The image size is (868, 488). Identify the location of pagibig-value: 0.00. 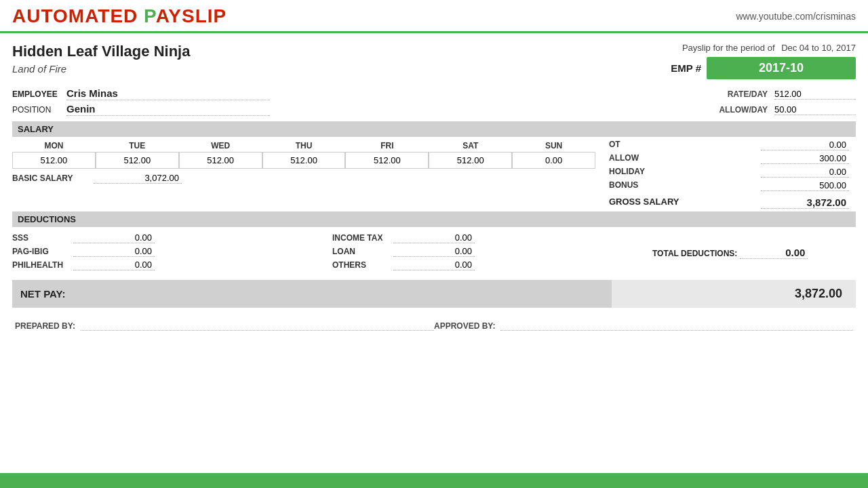
(114, 251).